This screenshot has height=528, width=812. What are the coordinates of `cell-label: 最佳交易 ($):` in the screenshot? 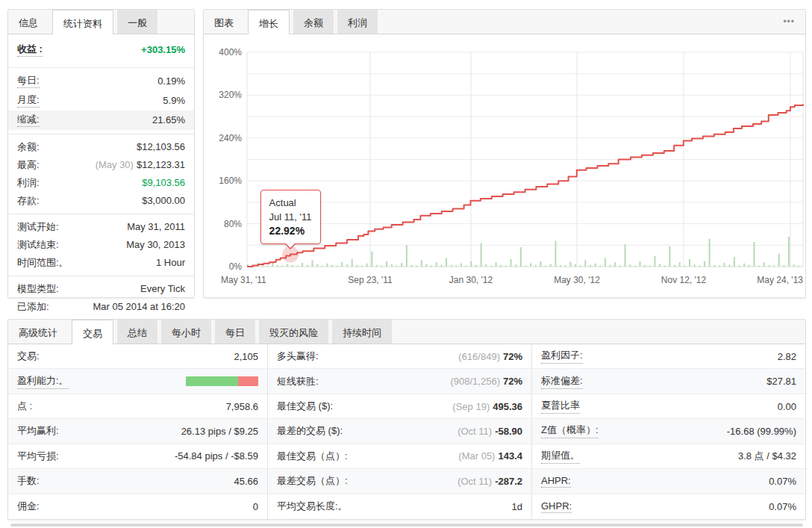 It's located at (304, 406).